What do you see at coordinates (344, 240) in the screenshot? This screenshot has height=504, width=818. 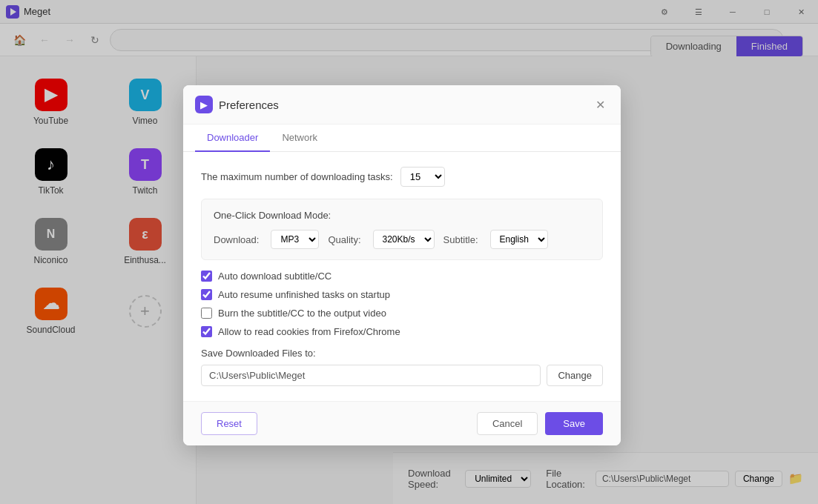 I see `quality-label: Quality:` at bounding box center [344, 240].